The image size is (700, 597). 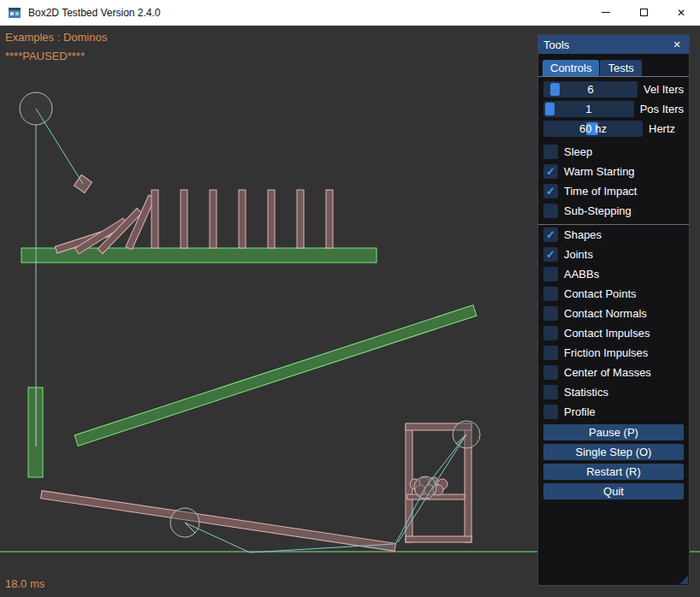 I want to click on checkbox-joints: ✓ Joints, so click(x=614, y=255).